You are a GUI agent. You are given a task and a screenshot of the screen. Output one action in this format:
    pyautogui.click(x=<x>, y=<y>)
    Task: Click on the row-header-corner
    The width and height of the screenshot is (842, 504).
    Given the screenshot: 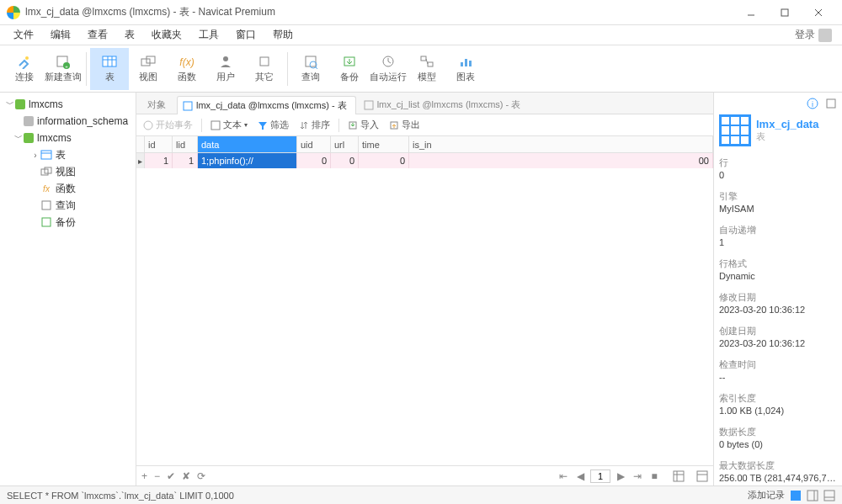 What is the action you would take?
    pyautogui.click(x=141, y=145)
    